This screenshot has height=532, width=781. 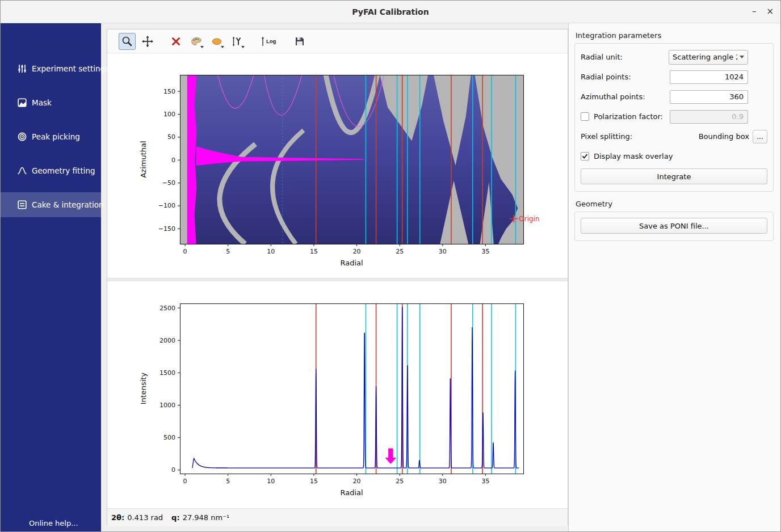 What do you see at coordinates (56, 137) in the screenshot?
I see `sidebar-item-label: Peak picking` at bounding box center [56, 137].